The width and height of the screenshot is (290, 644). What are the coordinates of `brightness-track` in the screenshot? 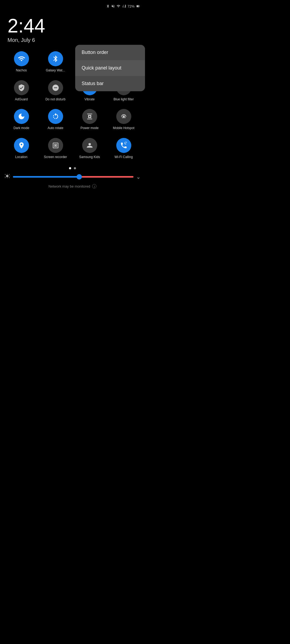 It's located at (73, 177).